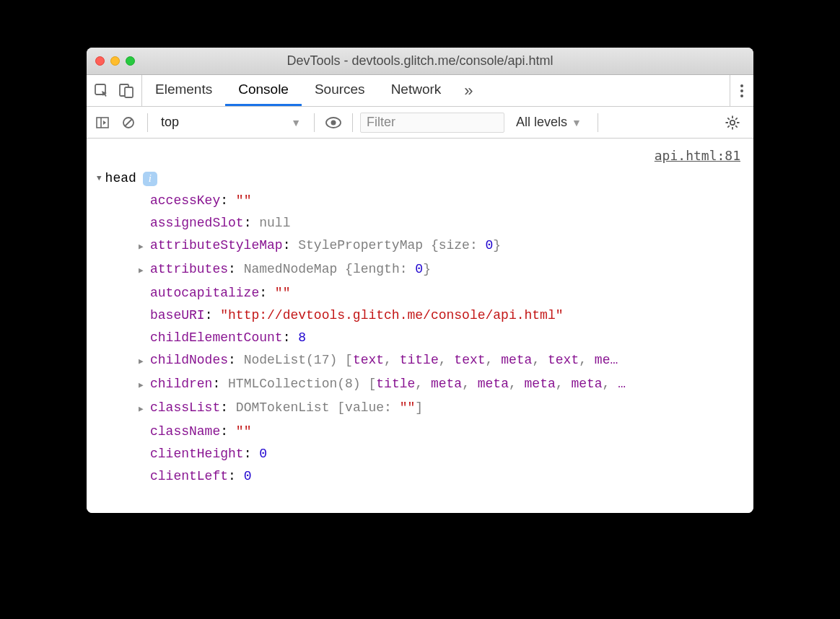 This screenshot has height=619, width=840. I want to click on tab-console: Console, so click(263, 91).